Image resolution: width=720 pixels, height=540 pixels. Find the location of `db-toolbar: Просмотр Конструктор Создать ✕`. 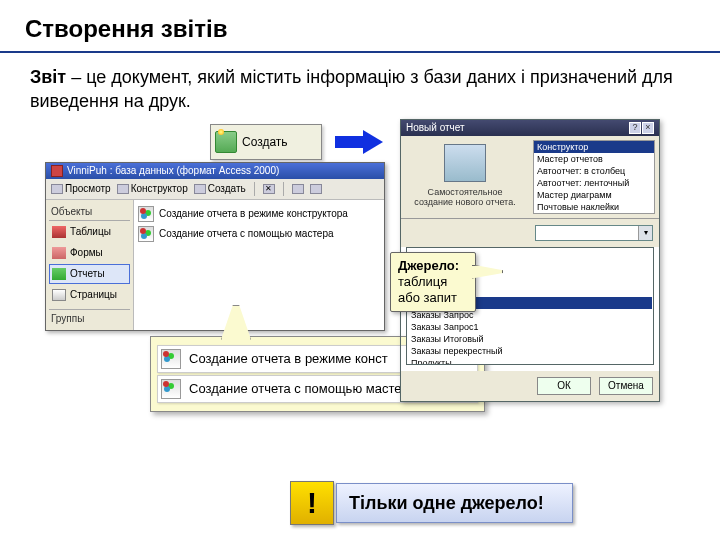

db-toolbar: Просмотр Конструктор Создать ✕ is located at coordinates (215, 190).